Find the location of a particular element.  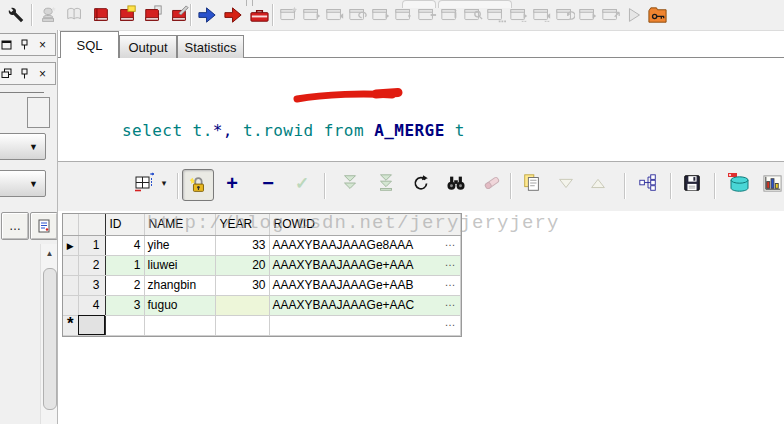

cell-id is located at coordinates (124, 325).